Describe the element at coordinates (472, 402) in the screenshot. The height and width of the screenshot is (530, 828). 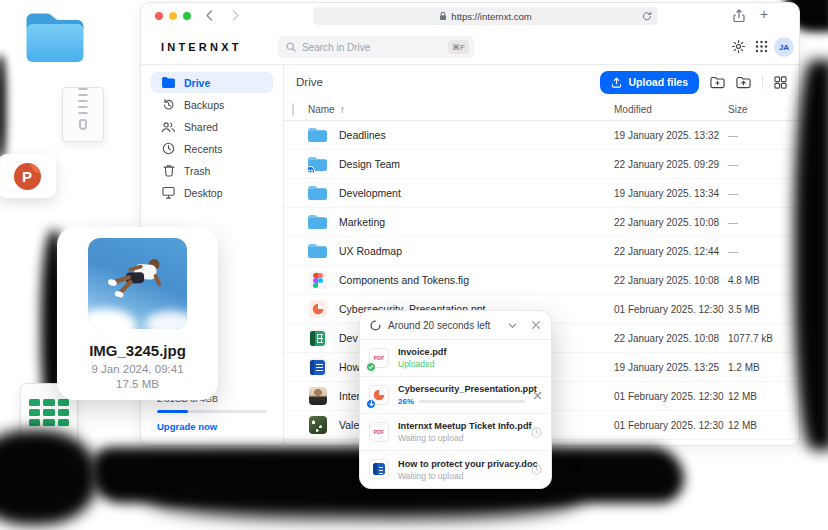
I see `upload-progress-track` at that location.